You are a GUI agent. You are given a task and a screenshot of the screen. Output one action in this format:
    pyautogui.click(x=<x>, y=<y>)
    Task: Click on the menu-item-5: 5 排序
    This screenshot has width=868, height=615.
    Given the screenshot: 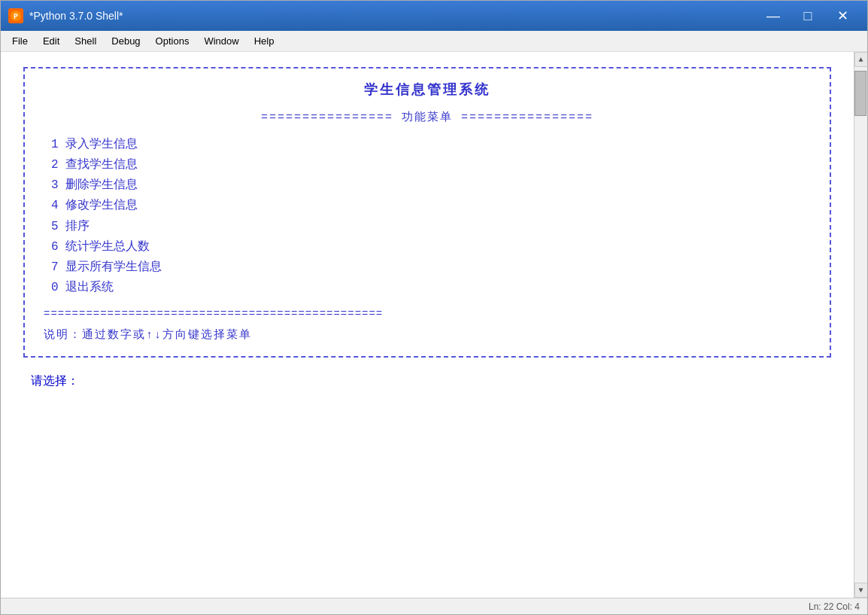 What is the action you would take?
    pyautogui.click(x=431, y=227)
    